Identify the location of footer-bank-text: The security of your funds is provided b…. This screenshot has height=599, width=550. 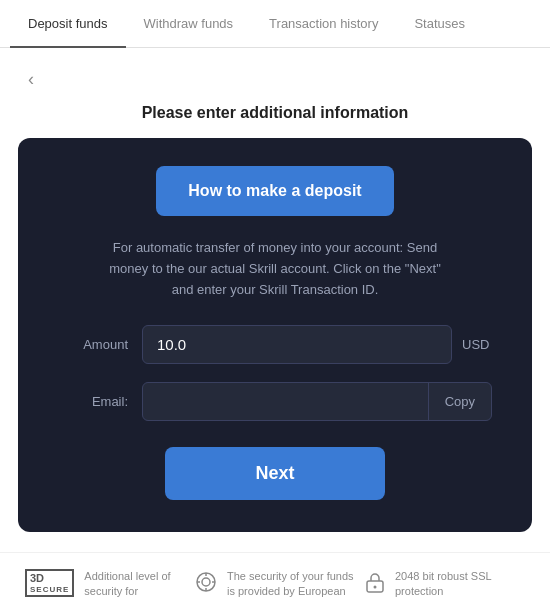
(291, 584).